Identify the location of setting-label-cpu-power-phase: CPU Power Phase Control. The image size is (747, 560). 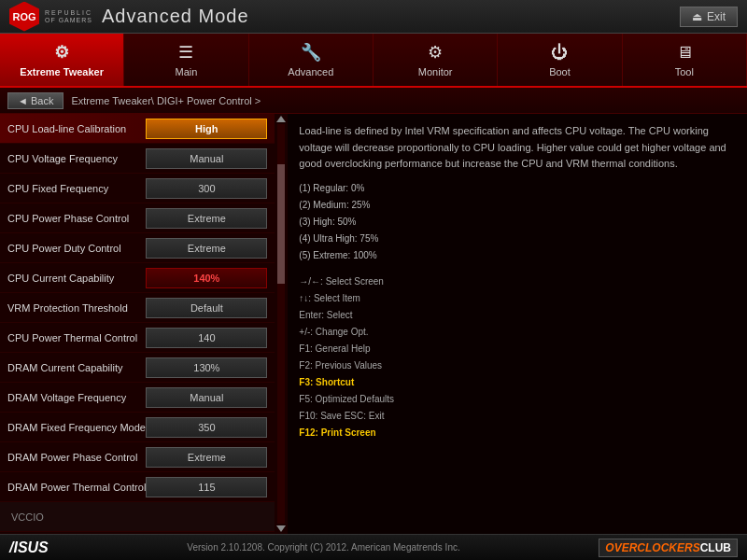
(77, 218).